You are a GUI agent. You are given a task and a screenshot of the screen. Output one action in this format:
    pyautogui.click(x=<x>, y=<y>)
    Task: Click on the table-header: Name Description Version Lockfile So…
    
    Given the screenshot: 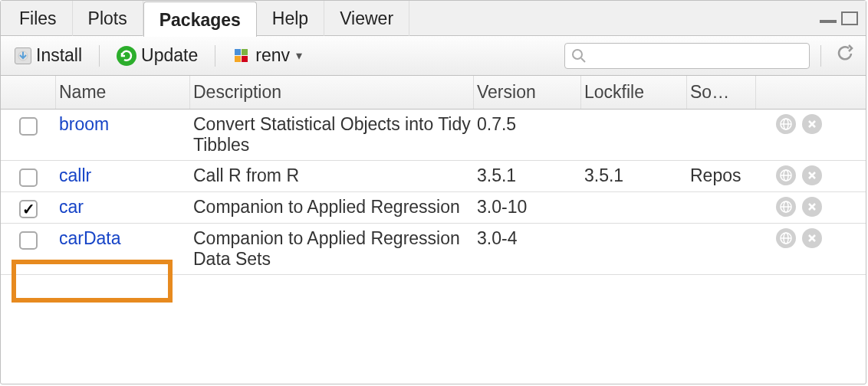 What is the action you would take?
    pyautogui.click(x=433, y=93)
    